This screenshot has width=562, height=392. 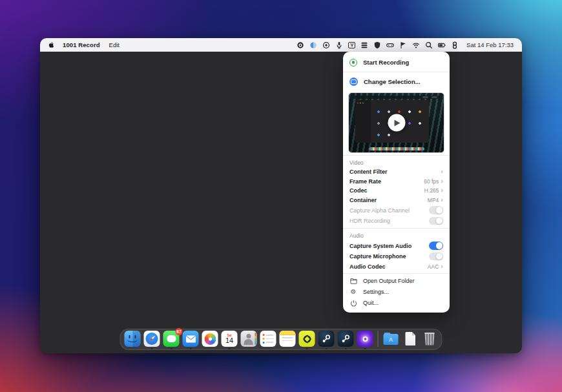 What do you see at coordinates (397, 149) in the screenshot?
I see `preview-dock` at bounding box center [397, 149].